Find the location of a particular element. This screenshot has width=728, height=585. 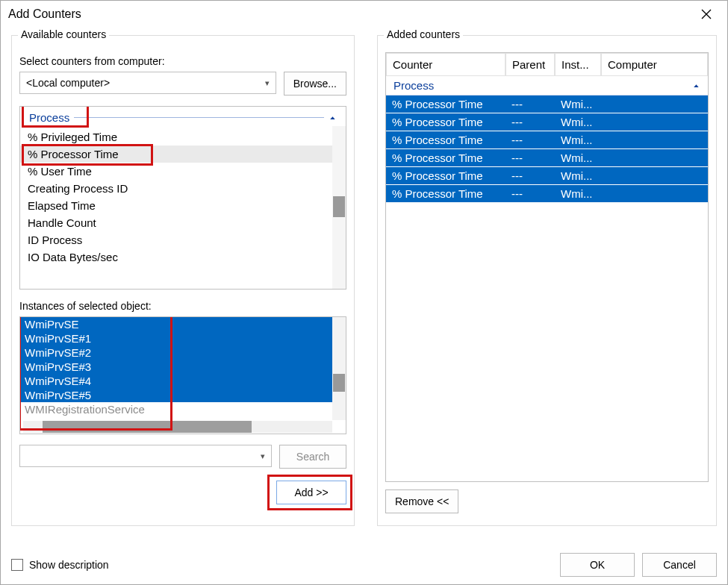

instance-item: WmiPrvSE#3 is located at coordinates (183, 367).